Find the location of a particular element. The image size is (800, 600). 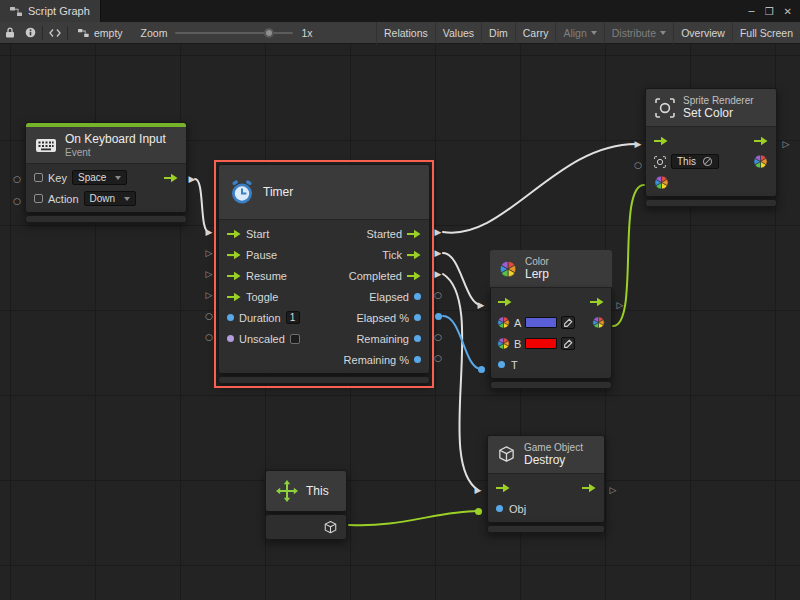

obj-port is located at coordinates (500, 508).